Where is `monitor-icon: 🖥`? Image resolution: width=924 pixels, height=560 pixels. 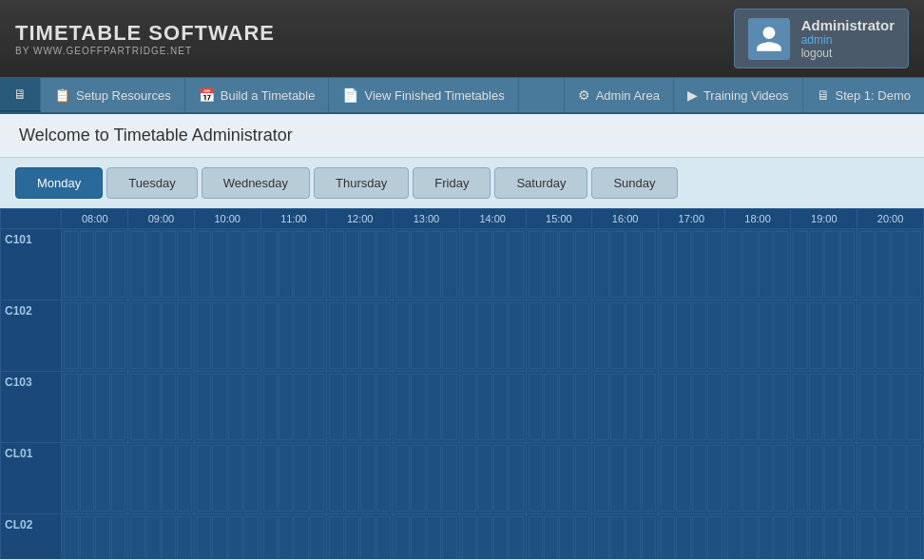 monitor-icon: 🖥 is located at coordinates (20, 94).